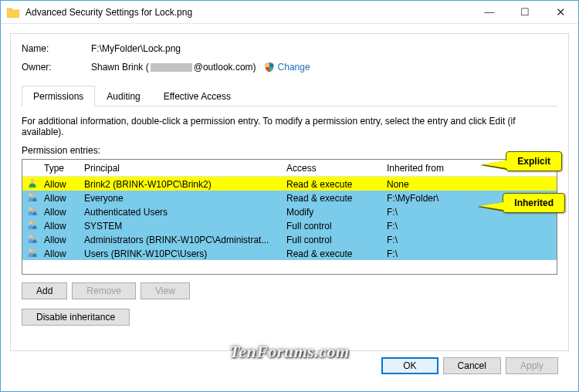  Describe the element at coordinates (124, 96) in the screenshot. I see `tab-auditing: Auditing` at that location.